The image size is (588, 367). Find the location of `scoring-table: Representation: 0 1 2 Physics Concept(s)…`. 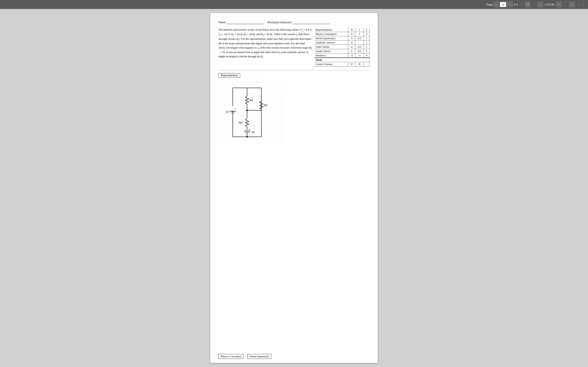

scoring-table: Representation: 0 1 2 Physics Concept(s)… is located at coordinates (342, 47).